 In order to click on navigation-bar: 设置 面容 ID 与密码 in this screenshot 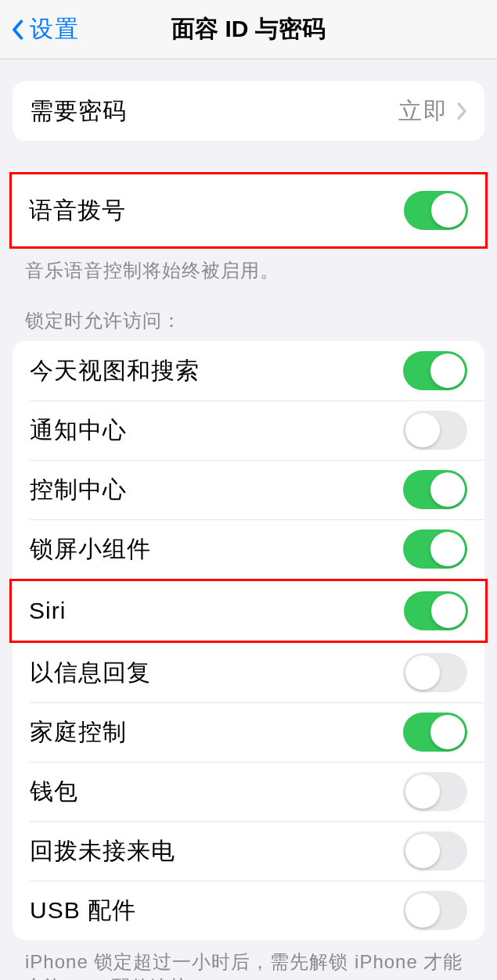, I will do `click(249, 30)`.